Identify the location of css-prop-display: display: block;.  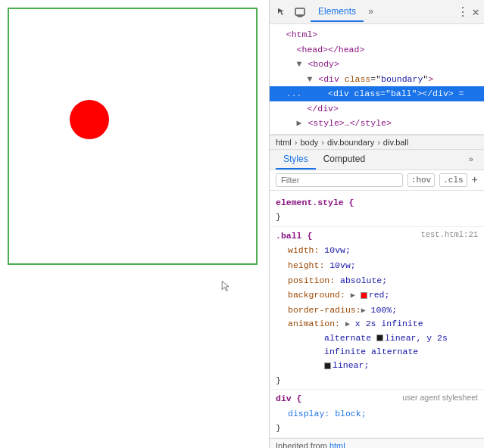
(377, 414).